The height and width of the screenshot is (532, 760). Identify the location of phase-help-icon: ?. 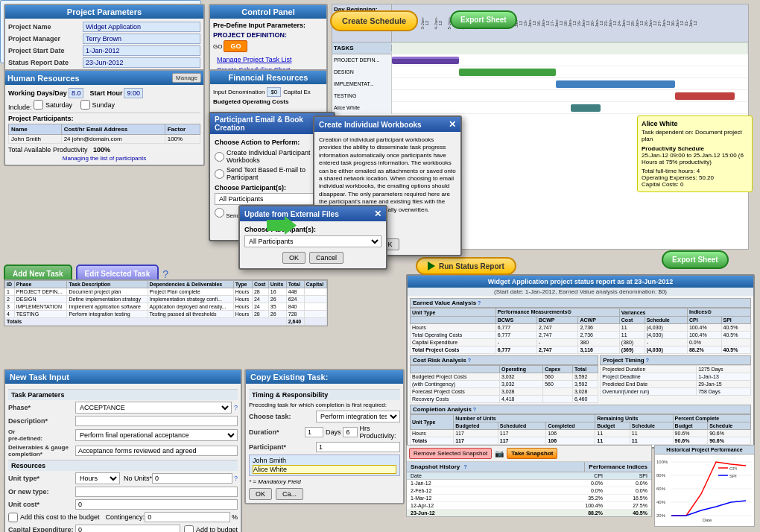
(235, 408).